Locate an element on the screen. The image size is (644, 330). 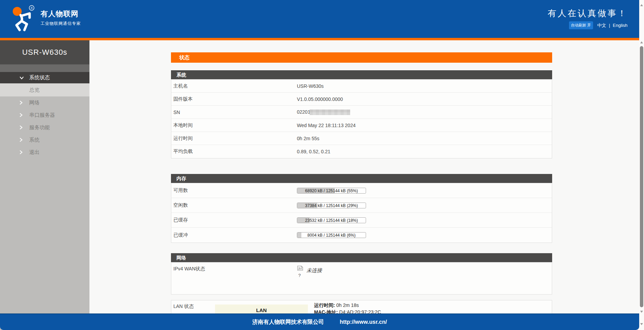
lan-interface-badge: LAN is located at coordinates (261, 309).